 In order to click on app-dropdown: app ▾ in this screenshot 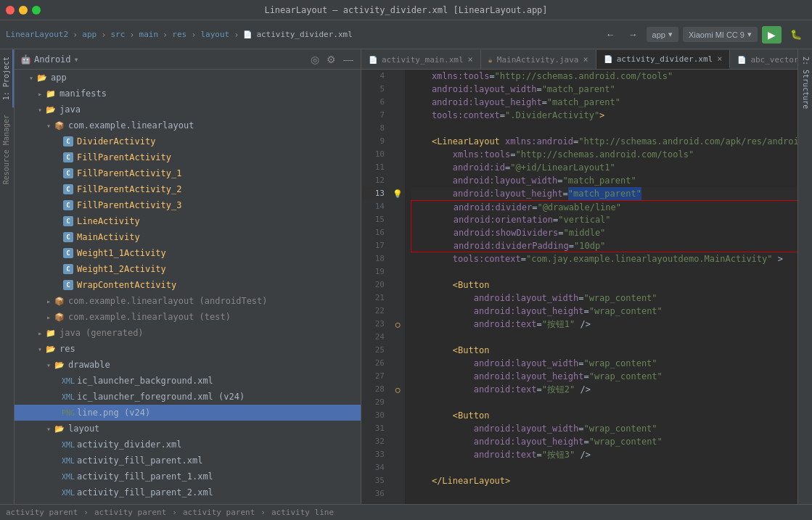, I will do `click(663, 35)`.